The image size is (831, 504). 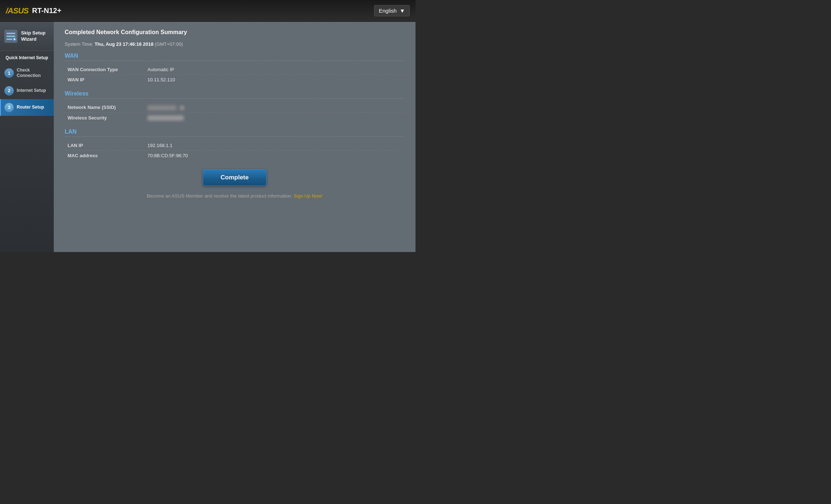 What do you see at coordinates (9, 91) in the screenshot?
I see `step-2-number: 2` at bounding box center [9, 91].